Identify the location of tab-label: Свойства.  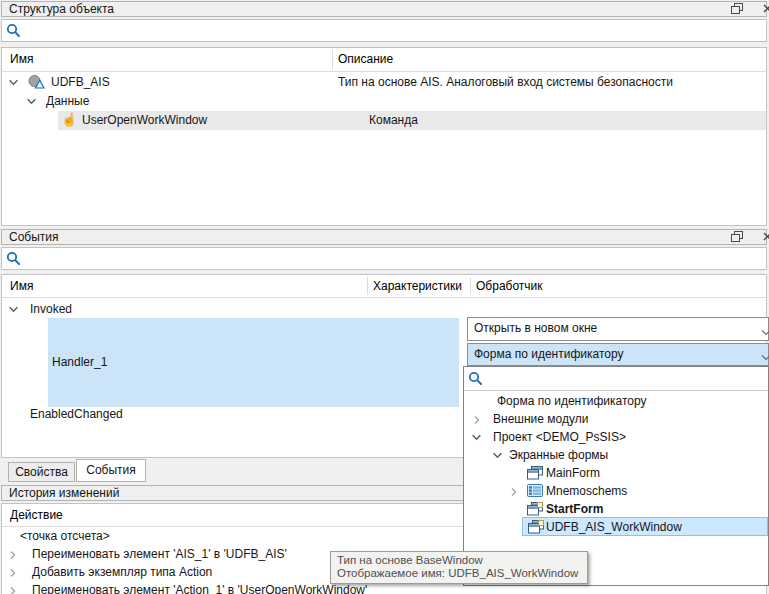
(42, 472).